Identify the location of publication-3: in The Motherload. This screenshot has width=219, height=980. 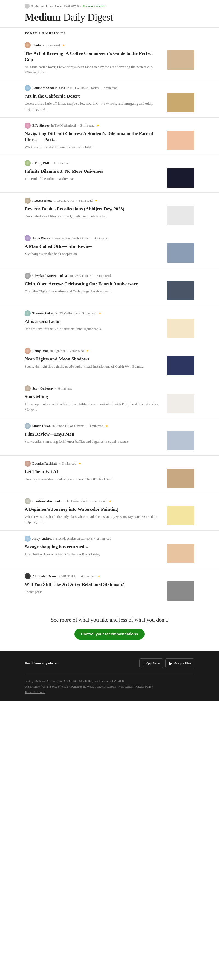
(63, 126).